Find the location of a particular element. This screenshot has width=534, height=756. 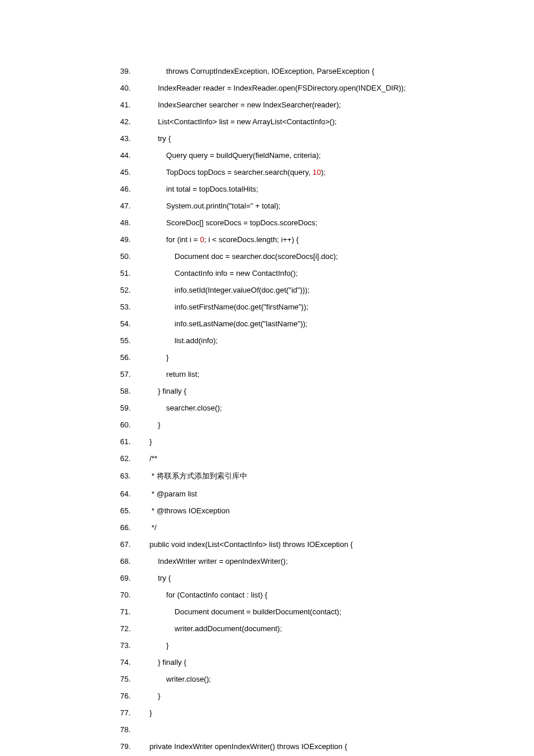

code-line: 65. * @throws IOException is located at coordinates (303, 511).